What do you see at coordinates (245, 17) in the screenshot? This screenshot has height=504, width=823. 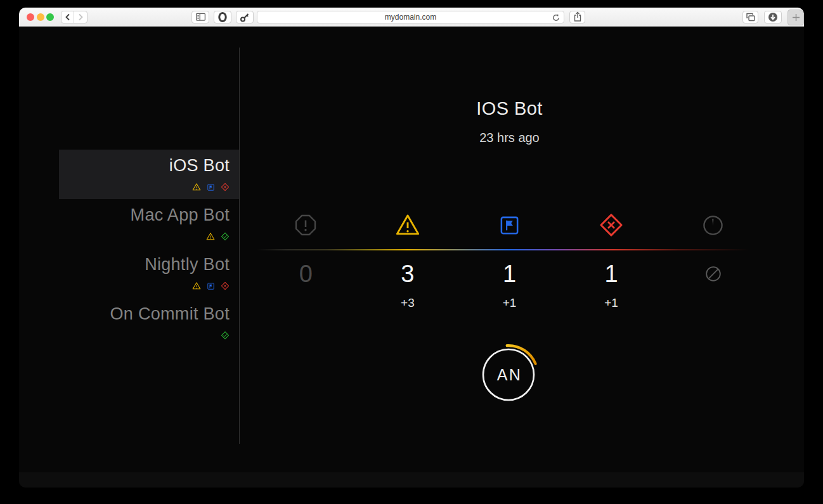 I see `key-extension-button` at bounding box center [245, 17].